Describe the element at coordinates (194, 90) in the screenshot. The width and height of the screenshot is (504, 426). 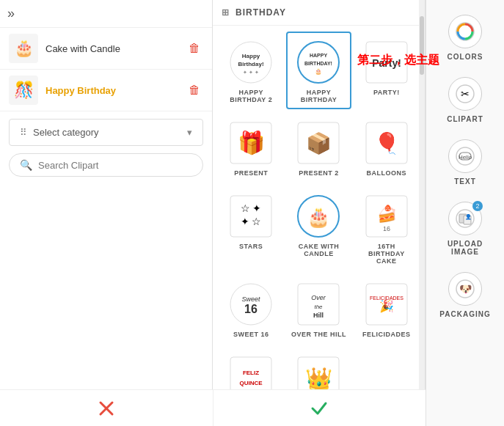
I see `delete-birthday-button: 🗑` at that location.